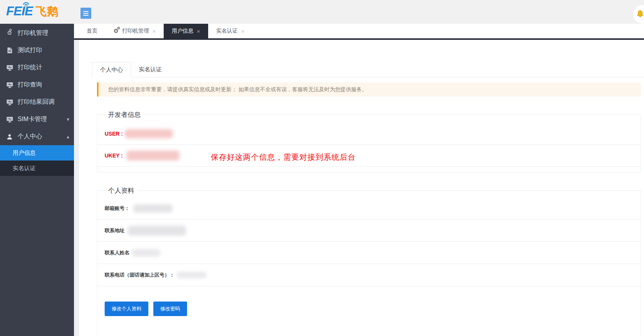 This screenshot has height=336, width=644. What do you see at coordinates (157, 231) in the screenshot?
I see `redacted-address-value` at bounding box center [157, 231].